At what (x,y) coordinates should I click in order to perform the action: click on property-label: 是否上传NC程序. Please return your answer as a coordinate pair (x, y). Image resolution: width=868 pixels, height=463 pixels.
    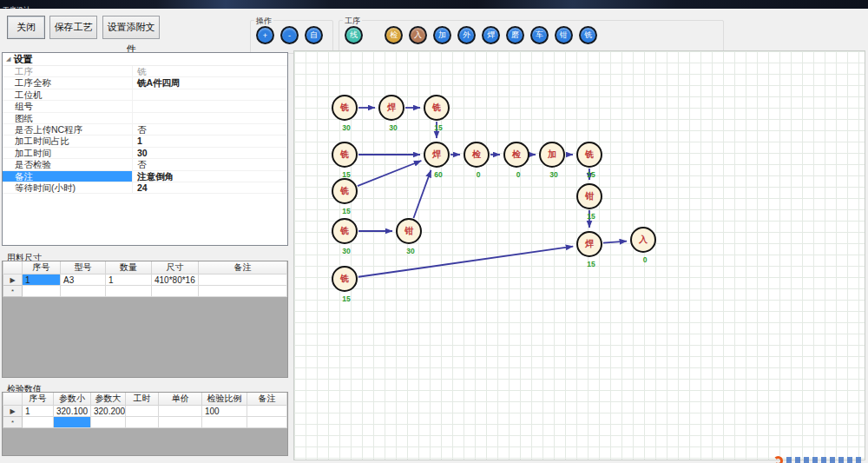
    Looking at the image, I should click on (68, 129).